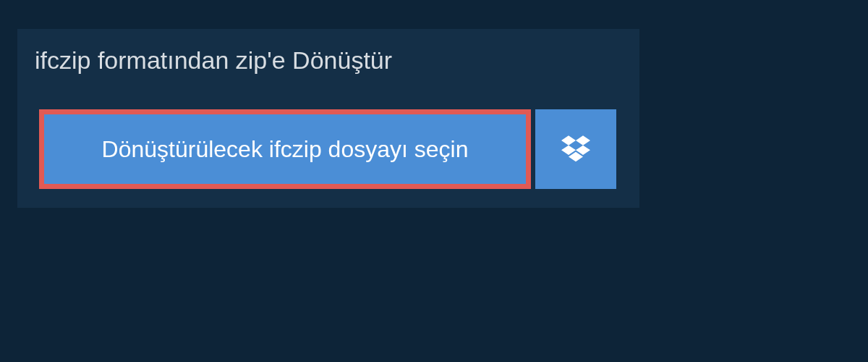 This screenshot has height=362, width=868. What do you see at coordinates (576, 149) in the screenshot?
I see `dropbox-button` at bounding box center [576, 149].